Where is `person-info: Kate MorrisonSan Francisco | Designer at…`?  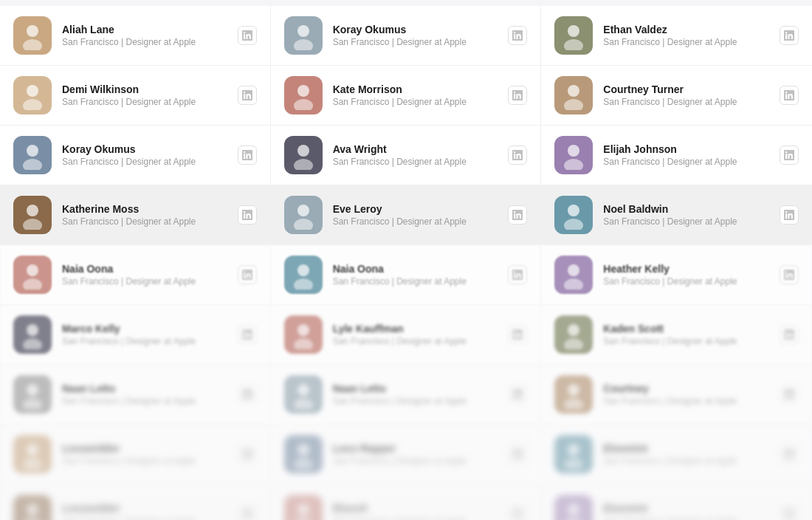
person-info: Kate MorrisonSan Francisco | Designer at… is located at coordinates (421, 95).